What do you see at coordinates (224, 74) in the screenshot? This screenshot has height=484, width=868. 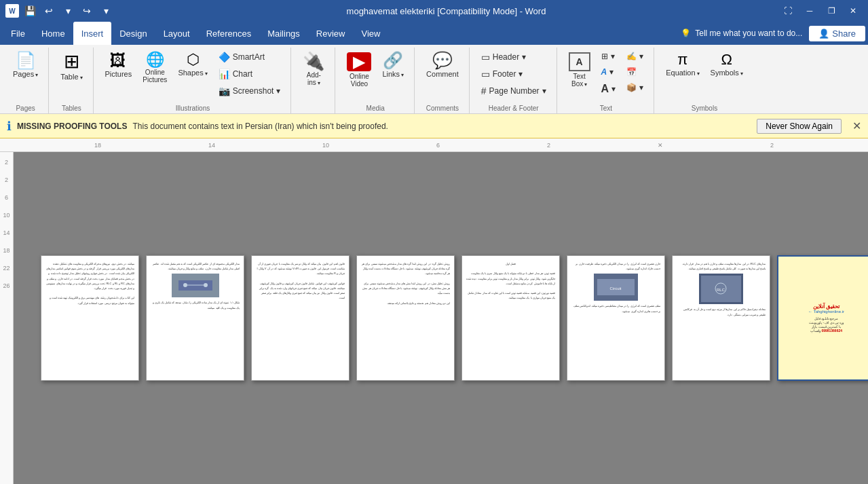 I see `chart-icon: 📊` at bounding box center [224, 74].